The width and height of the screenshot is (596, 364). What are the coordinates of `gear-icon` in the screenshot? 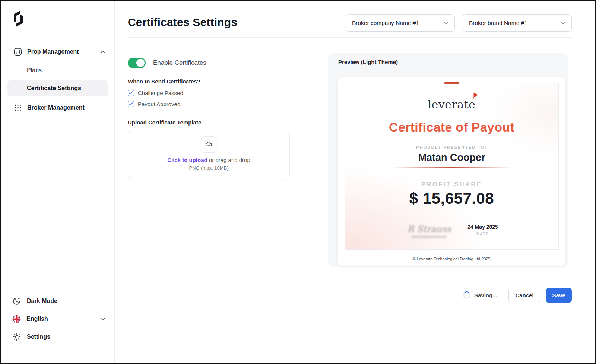 It's located at (17, 337).